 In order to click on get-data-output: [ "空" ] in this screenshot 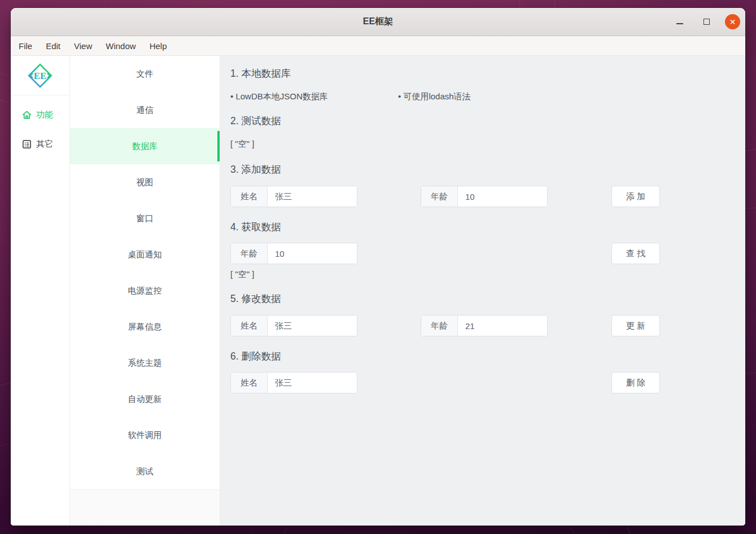, I will do `click(483, 274)`.